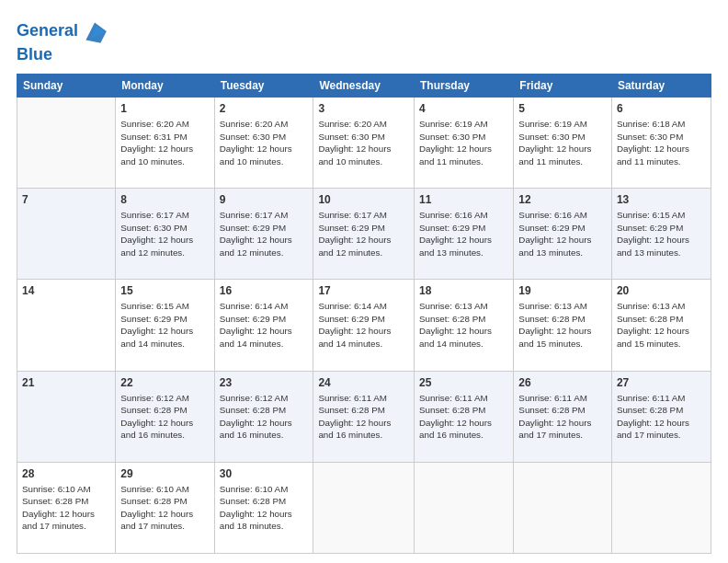 Image resolution: width=728 pixels, height=563 pixels. I want to click on table-row: 22Sunrise: 6:12 AM Sunset: 6:28 PM Dayli…, so click(165, 416).